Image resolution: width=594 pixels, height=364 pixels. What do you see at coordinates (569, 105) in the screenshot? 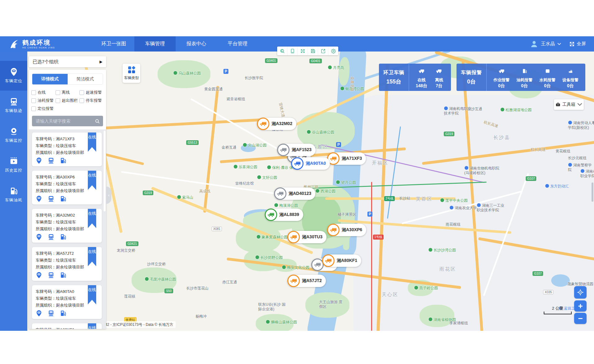
I see `toolbox-button: 工具箱` at bounding box center [569, 105].